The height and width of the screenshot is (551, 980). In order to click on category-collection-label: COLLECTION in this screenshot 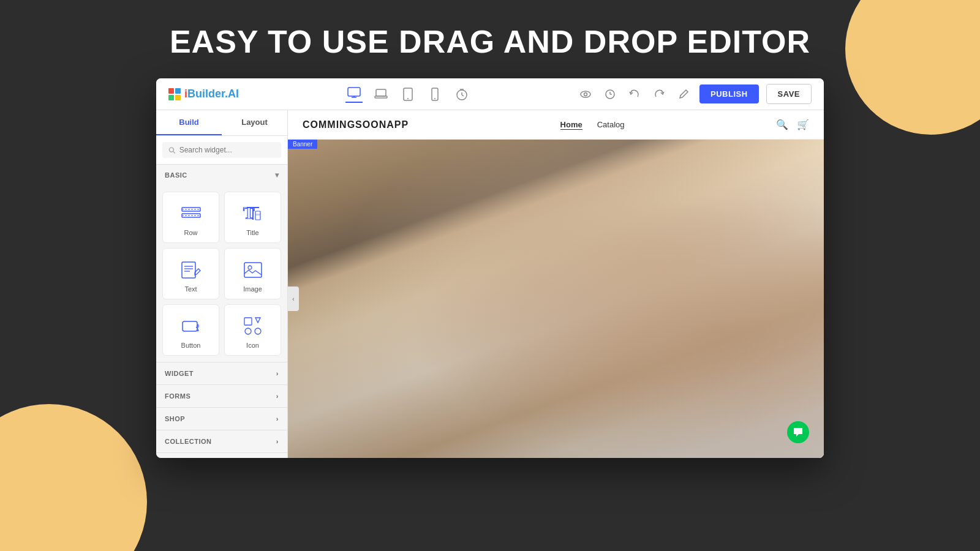, I will do `click(189, 441)`.